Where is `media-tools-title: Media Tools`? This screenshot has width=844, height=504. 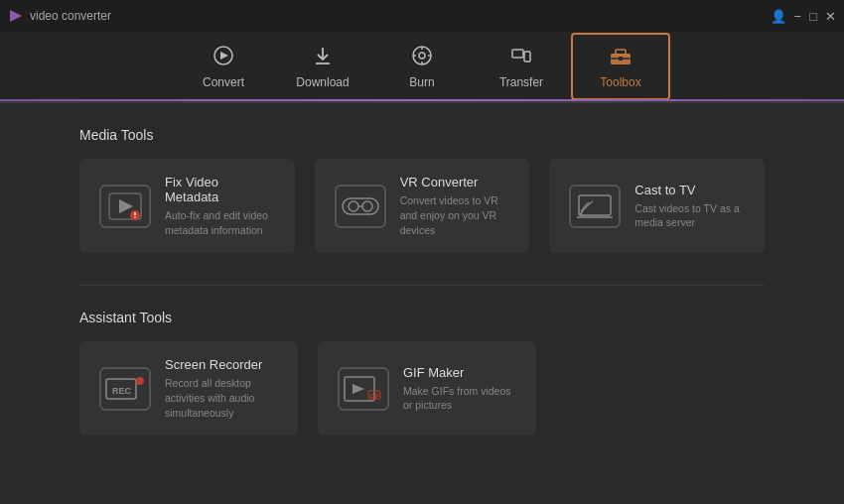 media-tools-title: Media Tools is located at coordinates (422, 135).